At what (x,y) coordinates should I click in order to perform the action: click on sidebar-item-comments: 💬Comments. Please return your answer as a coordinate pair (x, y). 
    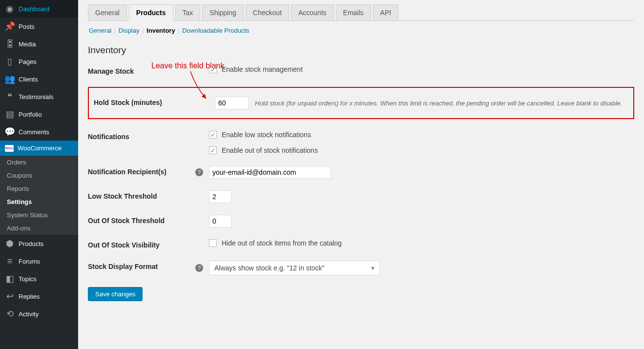
    Looking at the image, I should click on (39, 132).